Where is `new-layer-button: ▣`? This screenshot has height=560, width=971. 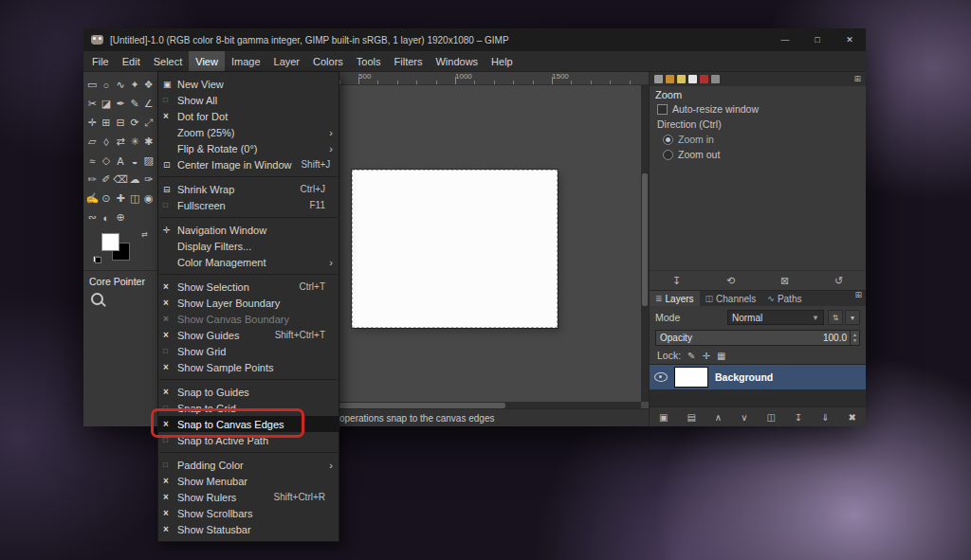 new-layer-button: ▣ is located at coordinates (664, 417).